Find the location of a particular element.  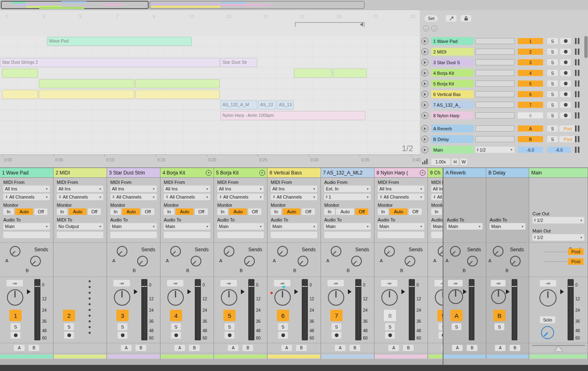

channel-header: 1 Wave Pad ▼ is located at coordinates (27, 173).